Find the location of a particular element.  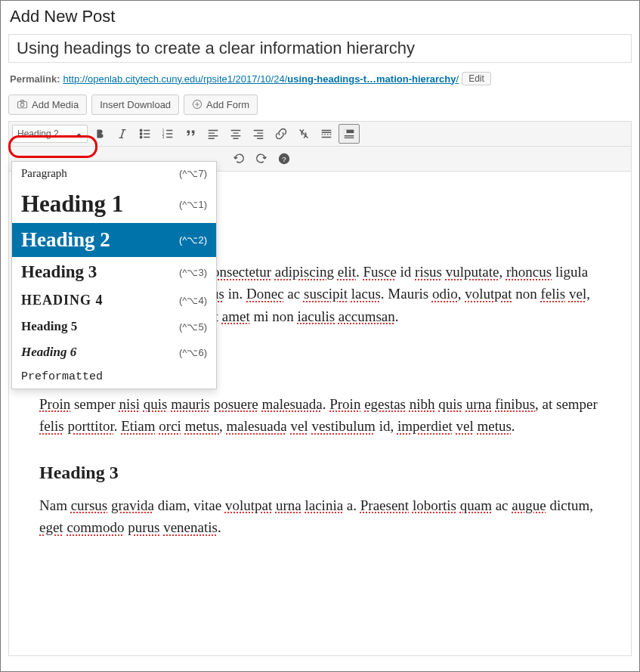

media-buttons-row: Add Media Insert Download Add Form is located at coordinates (320, 107).